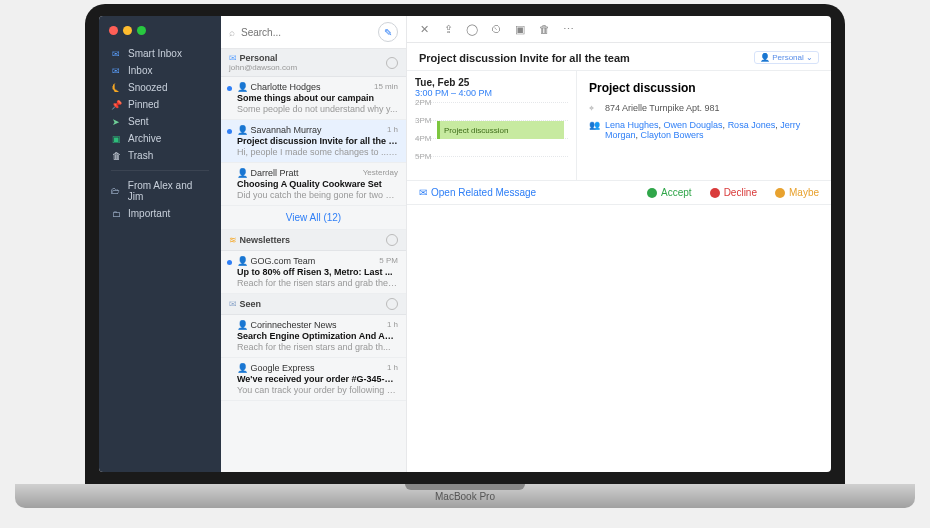 This screenshot has width=930, height=528. I want to click on pin-icon: ⇪, so click(448, 29).